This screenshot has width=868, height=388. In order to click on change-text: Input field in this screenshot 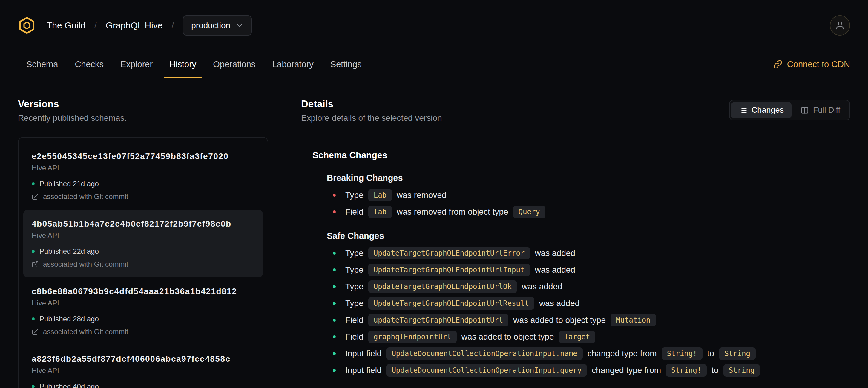, I will do `click(363, 354)`.